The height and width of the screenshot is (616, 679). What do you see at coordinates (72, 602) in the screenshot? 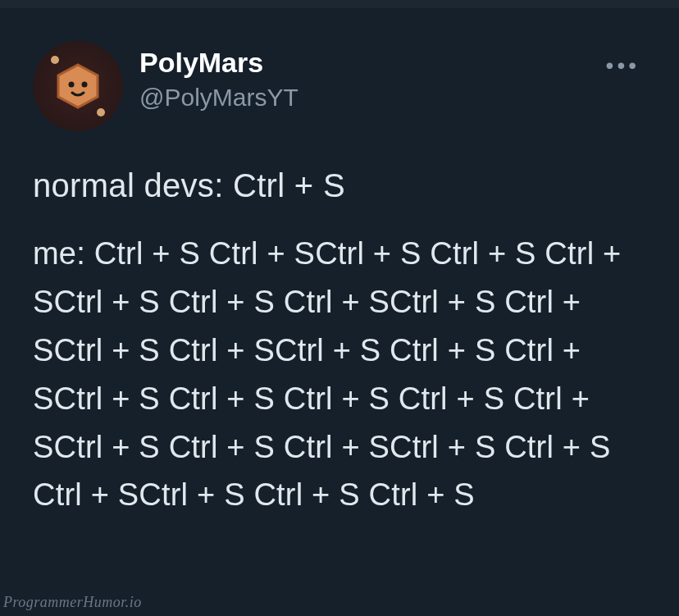
I see `watermark: ProgrammerHumor.io` at bounding box center [72, 602].